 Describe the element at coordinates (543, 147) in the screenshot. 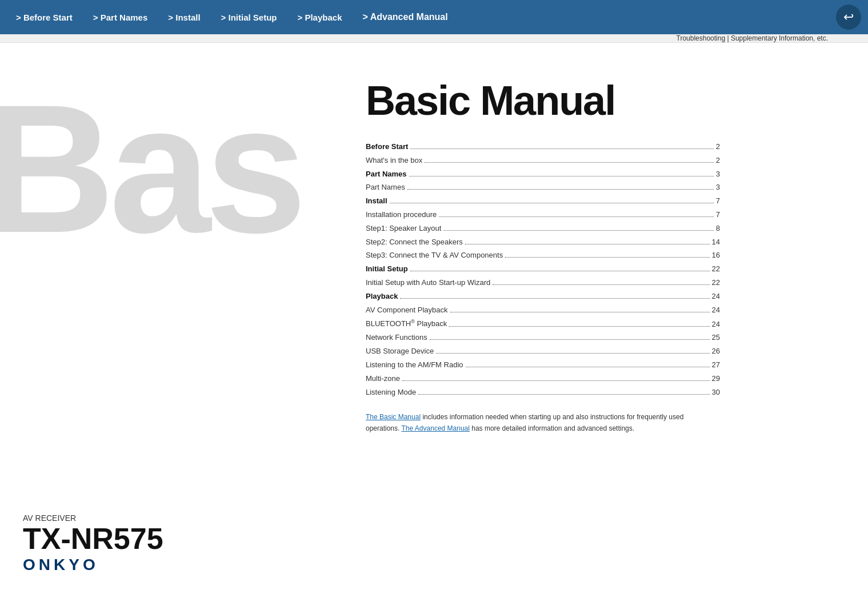

I see `toc-before-start: Before Start 2` at that location.